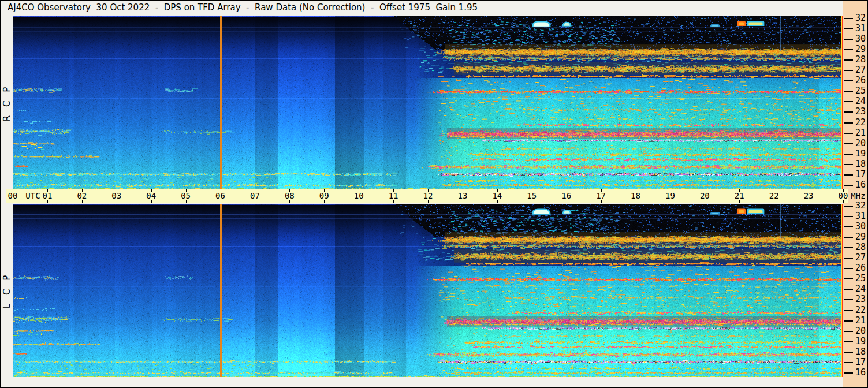 The width and height of the screenshot is (868, 388). What do you see at coordinates (47, 196) in the screenshot?
I see `hour-label: 01` at bounding box center [47, 196].